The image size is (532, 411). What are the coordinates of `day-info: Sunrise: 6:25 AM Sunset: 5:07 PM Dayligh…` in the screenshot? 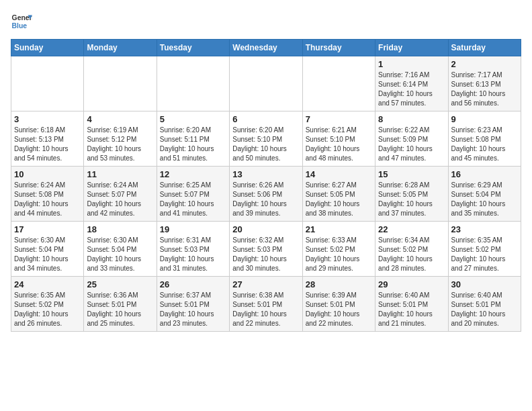 It's located at (193, 199).